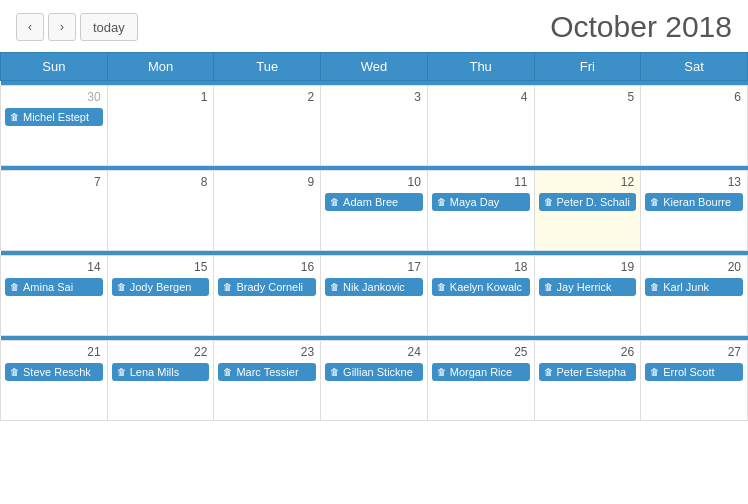  What do you see at coordinates (109, 27) in the screenshot?
I see `today-button: today` at bounding box center [109, 27].